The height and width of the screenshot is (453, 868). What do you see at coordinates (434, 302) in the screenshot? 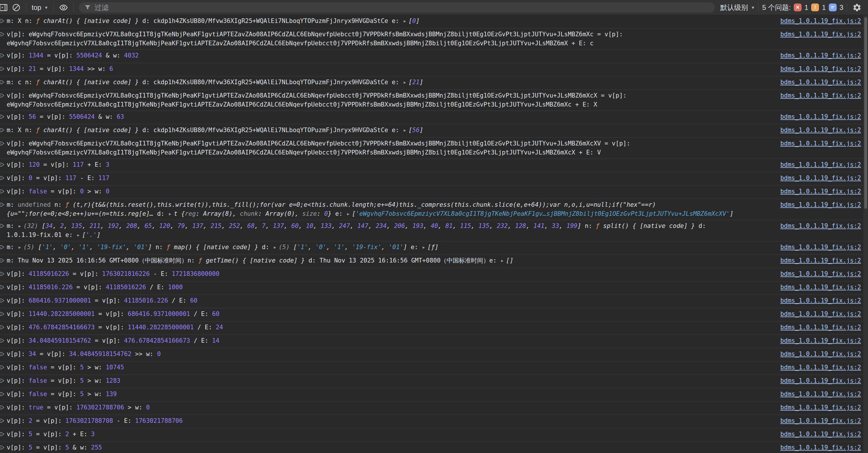
I see `console-row: v[p]: 686416.9371000001 = v[p]: 41185016…` at bounding box center [434, 302].